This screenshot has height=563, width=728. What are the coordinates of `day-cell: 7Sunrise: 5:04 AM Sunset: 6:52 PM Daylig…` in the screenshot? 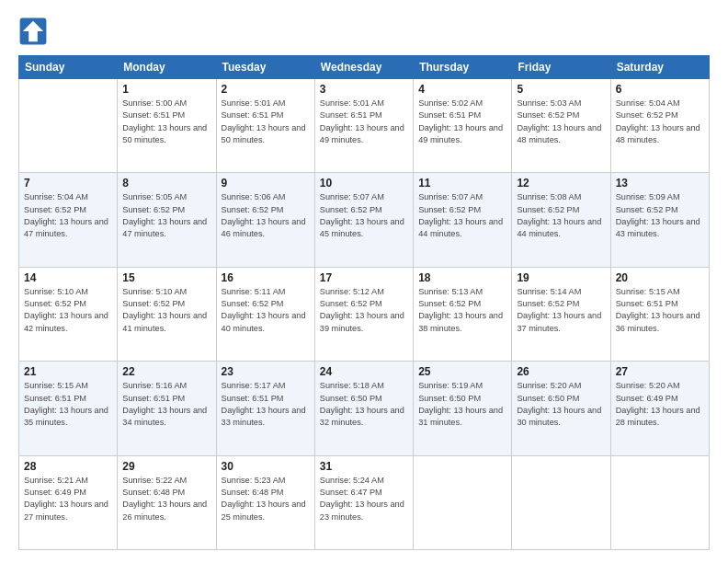 It's located at (68, 220).